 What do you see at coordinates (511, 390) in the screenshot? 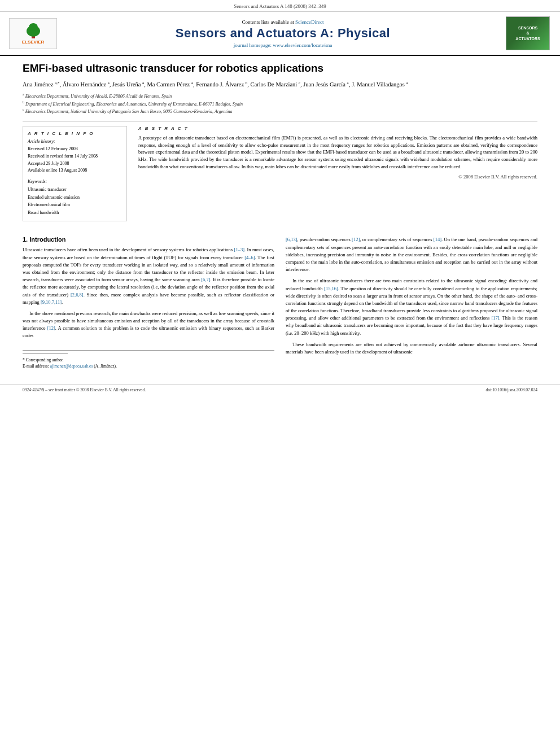
I see `doi-text: doi:10.1016/j.sna.2008.07.024` at bounding box center [511, 390].